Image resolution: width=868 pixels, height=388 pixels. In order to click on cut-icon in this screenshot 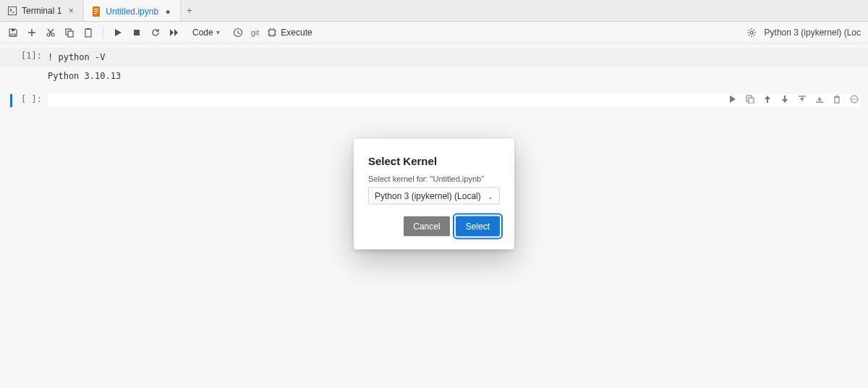, I will do `click(51, 33)`.